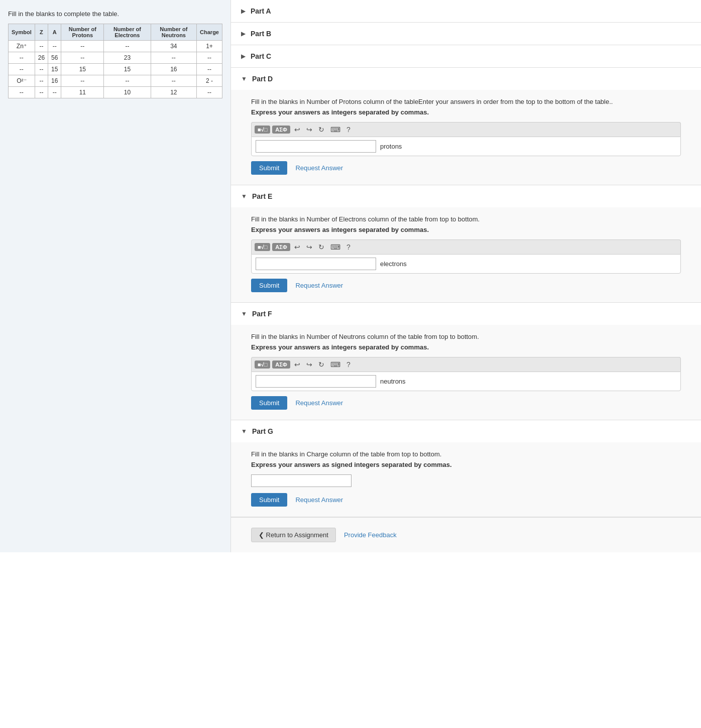  Describe the element at coordinates (466, 500) in the screenshot. I see `part-g-submit-row: Submit Request Answer` at that location.